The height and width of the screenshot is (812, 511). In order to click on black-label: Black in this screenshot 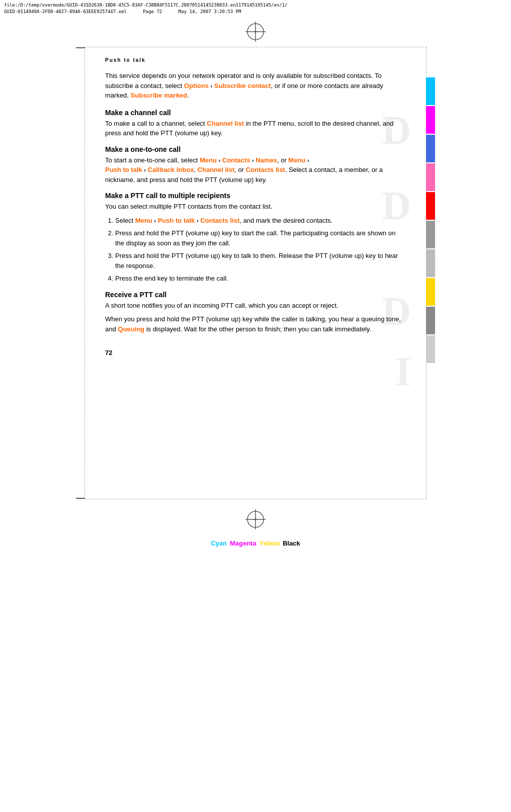, I will do `click(292, 543)`.